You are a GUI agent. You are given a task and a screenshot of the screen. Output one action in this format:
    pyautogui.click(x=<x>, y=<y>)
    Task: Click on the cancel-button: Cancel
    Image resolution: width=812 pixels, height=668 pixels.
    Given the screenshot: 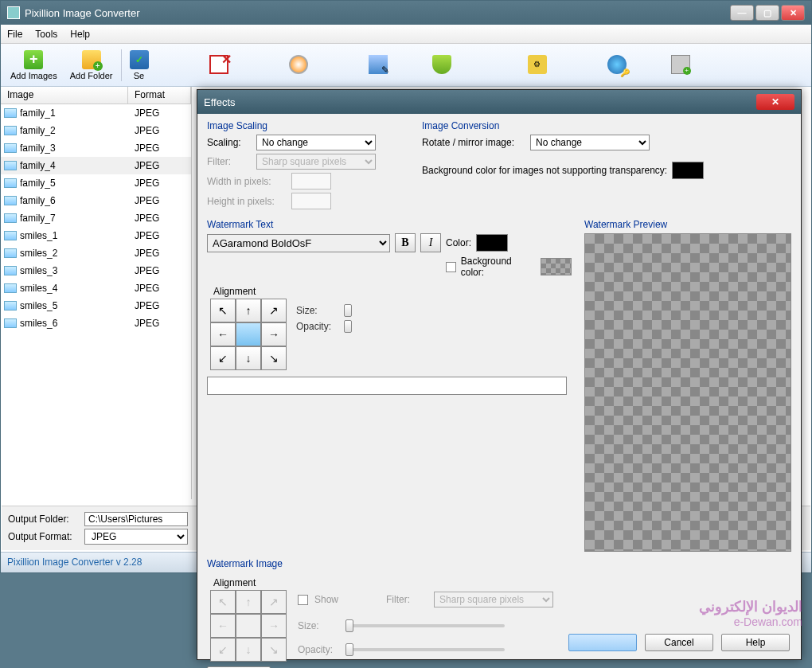 What is the action you would take?
    pyautogui.click(x=679, y=643)
    